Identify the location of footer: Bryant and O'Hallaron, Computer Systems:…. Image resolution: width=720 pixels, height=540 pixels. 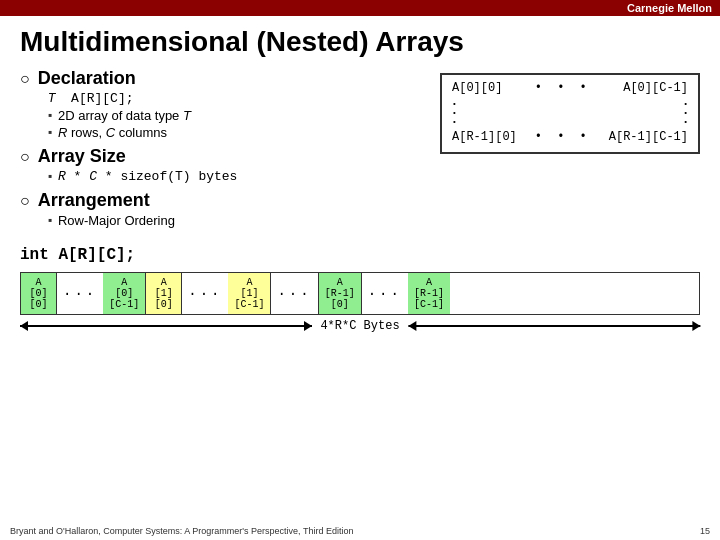
(360, 531).